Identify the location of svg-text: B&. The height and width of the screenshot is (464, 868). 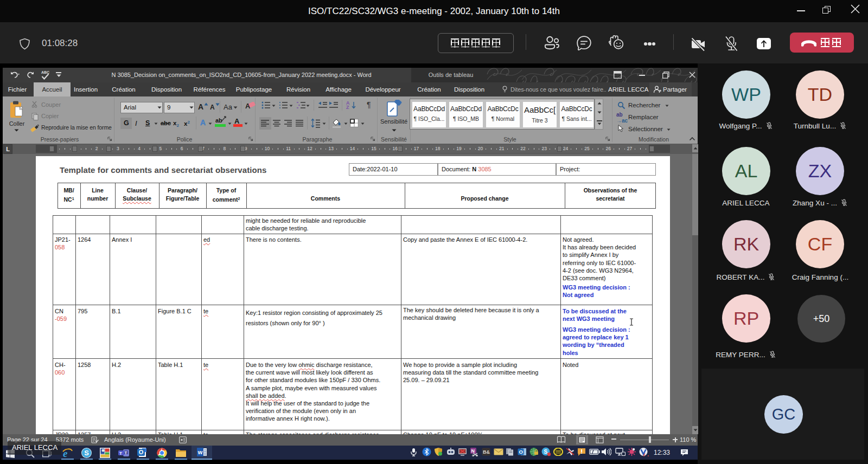
(486, 452).